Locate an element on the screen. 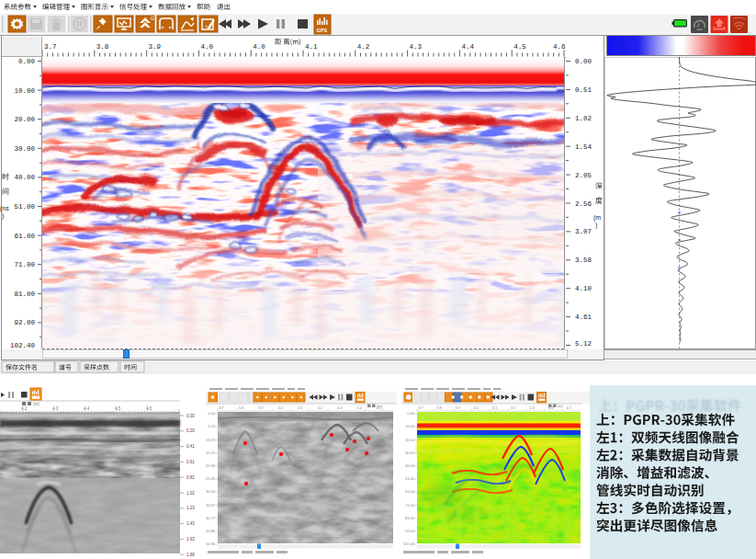  svg-text: 50.96 is located at coordinates (211, 544).